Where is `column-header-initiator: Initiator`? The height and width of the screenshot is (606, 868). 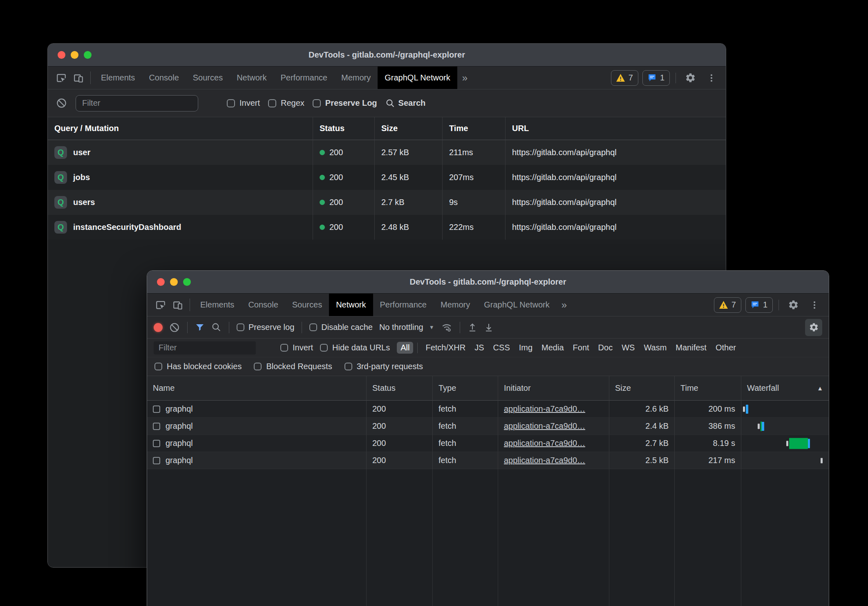 column-header-initiator: Initiator is located at coordinates (554, 388).